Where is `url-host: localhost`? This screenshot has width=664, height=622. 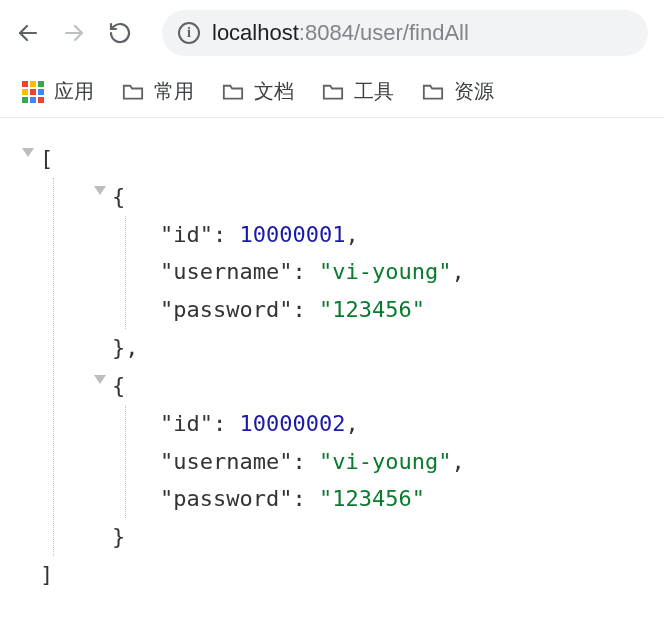
url-host: localhost is located at coordinates (256, 32).